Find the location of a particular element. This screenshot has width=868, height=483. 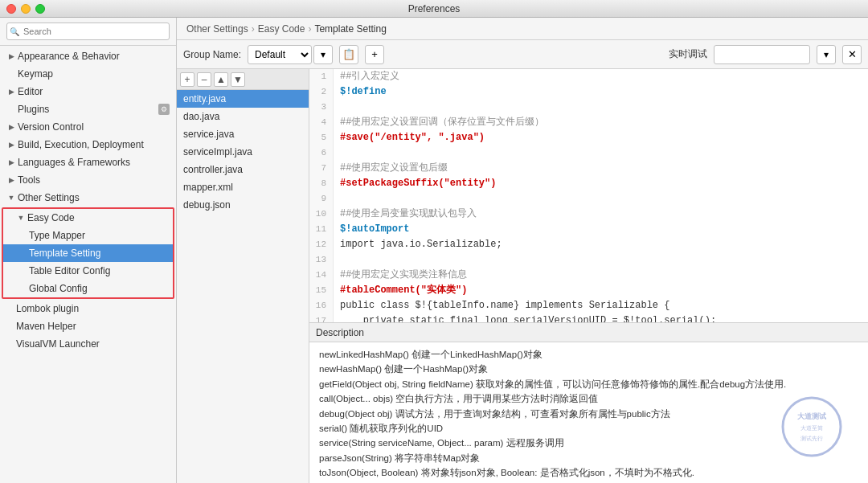

file-item-service: service.java is located at coordinates (243, 134).